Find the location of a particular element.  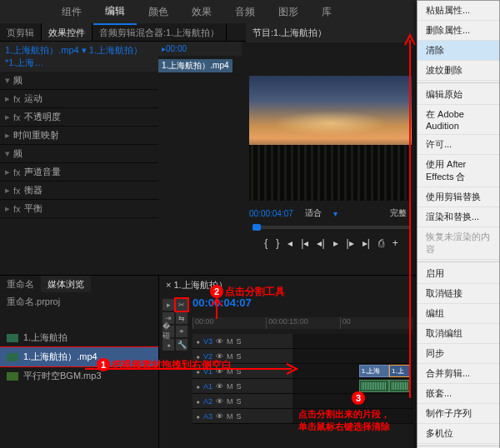

program-viewport is located at coordinates (330, 138).